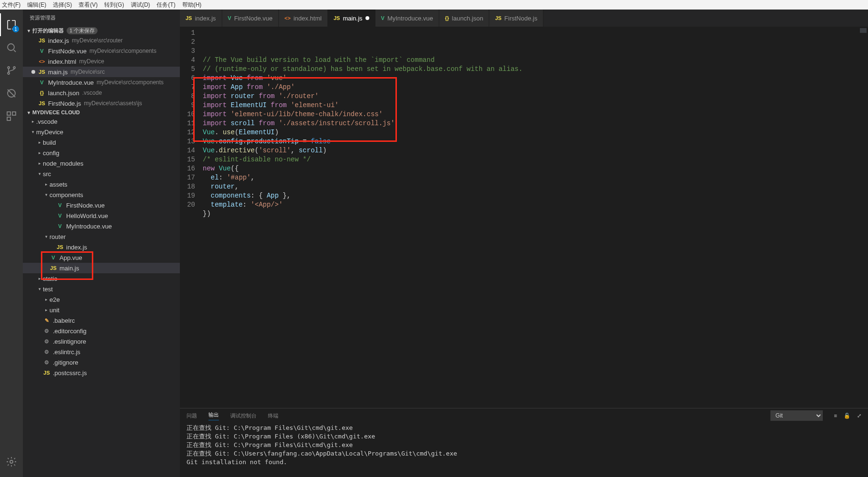 The image size is (868, 477). I want to click on open-editors-label: 打开的编辑器, so click(48, 30).